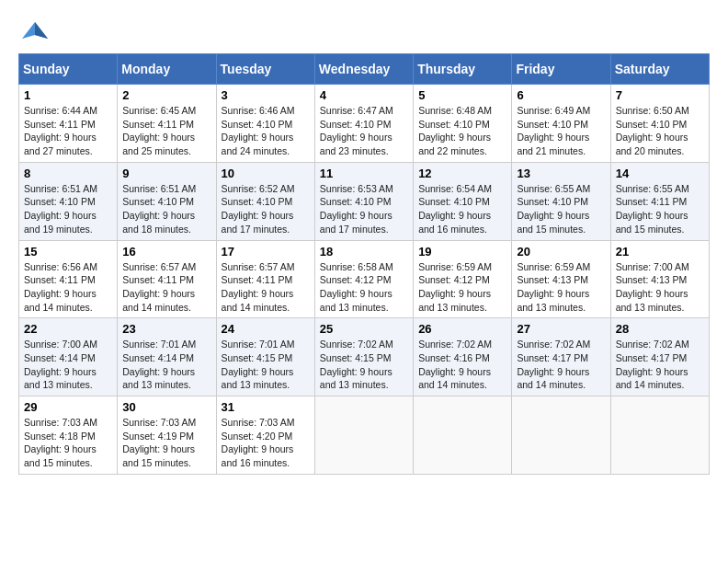  What do you see at coordinates (660, 280) in the screenshot?
I see `calendar-cell: 21Sunrise: 7:00 AMSunset: 4:13 PMDayligh…` at bounding box center [660, 280].